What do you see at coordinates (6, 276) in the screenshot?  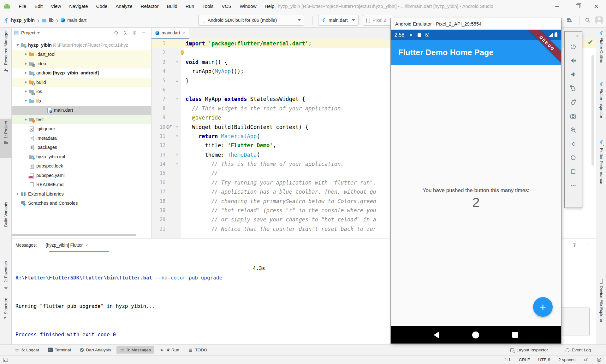 I see `sidebar-item-favorites: 2: Favorites` at bounding box center [6, 276].